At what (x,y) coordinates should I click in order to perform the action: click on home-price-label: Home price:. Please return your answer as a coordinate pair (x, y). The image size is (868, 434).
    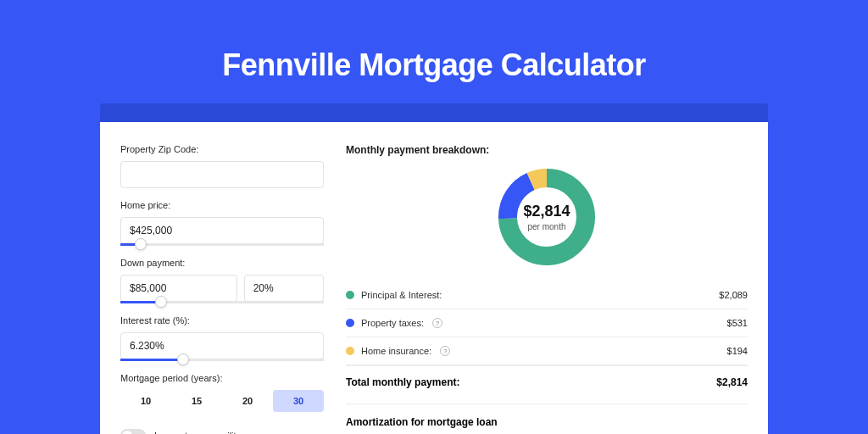
    Looking at the image, I should click on (222, 205).